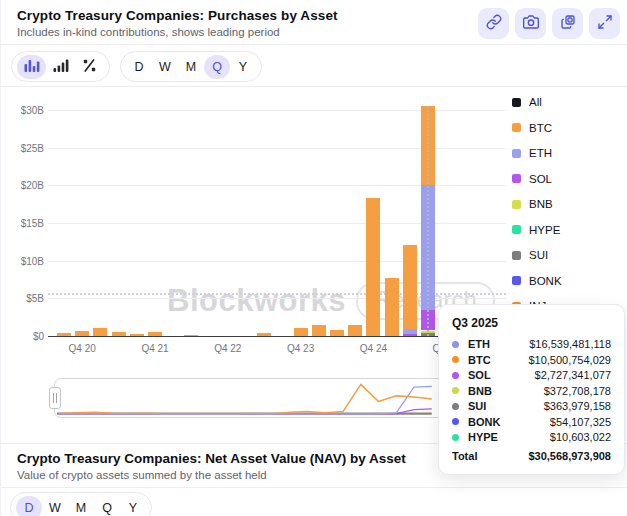 The width and height of the screenshot is (627, 516). Describe the element at coordinates (516, 128) in the screenshot. I see `btc-swatch-icon` at that location.